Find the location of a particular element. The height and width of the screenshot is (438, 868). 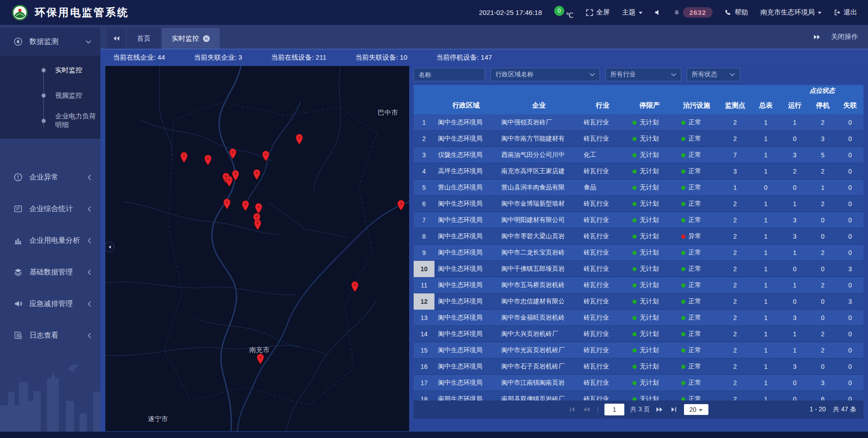

table-row: 15阆中生态环境局阆中市光富页岩机砖厂砖瓦行业无计划正常21120 is located at coordinates (638, 350).